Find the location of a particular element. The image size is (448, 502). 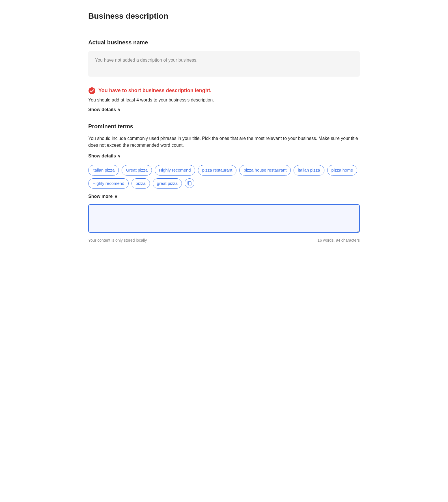

copy-icon is located at coordinates (189, 183).